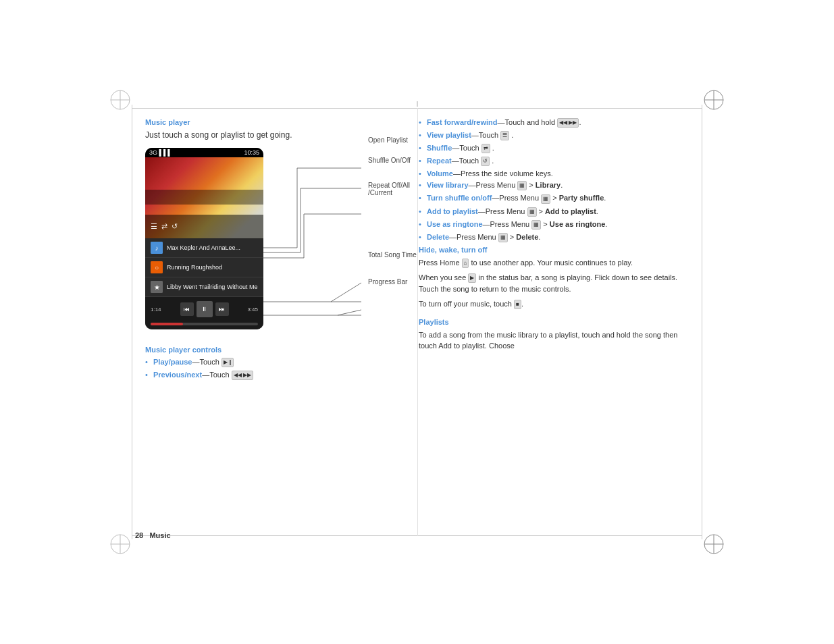  Describe the element at coordinates (267, 369) in the screenshot. I see `controls-list: Play/pause—Touch ▶ ‖ Previous/next—Touch…` at that location.